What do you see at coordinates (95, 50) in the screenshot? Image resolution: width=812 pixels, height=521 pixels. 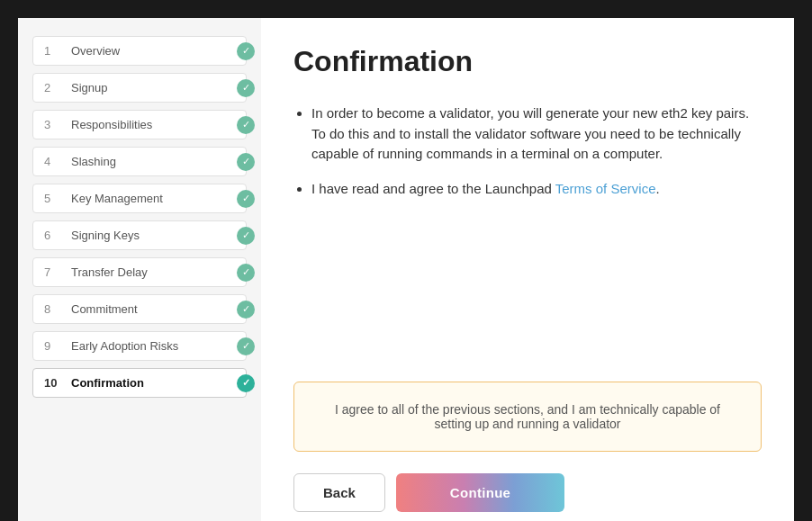 I see `sidebar-item-label: Overview` at bounding box center [95, 50].